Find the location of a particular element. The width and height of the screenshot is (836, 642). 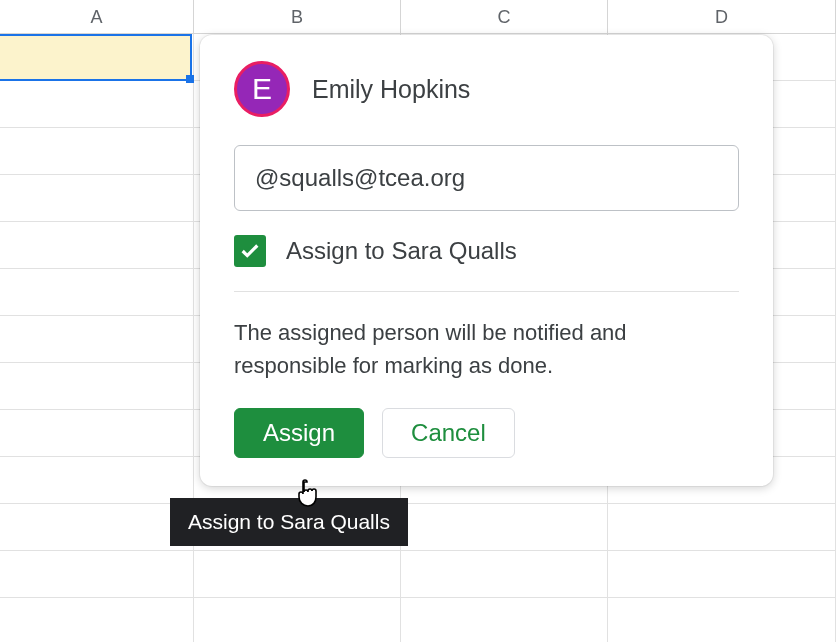

cancel-button: Cancel is located at coordinates (448, 433).